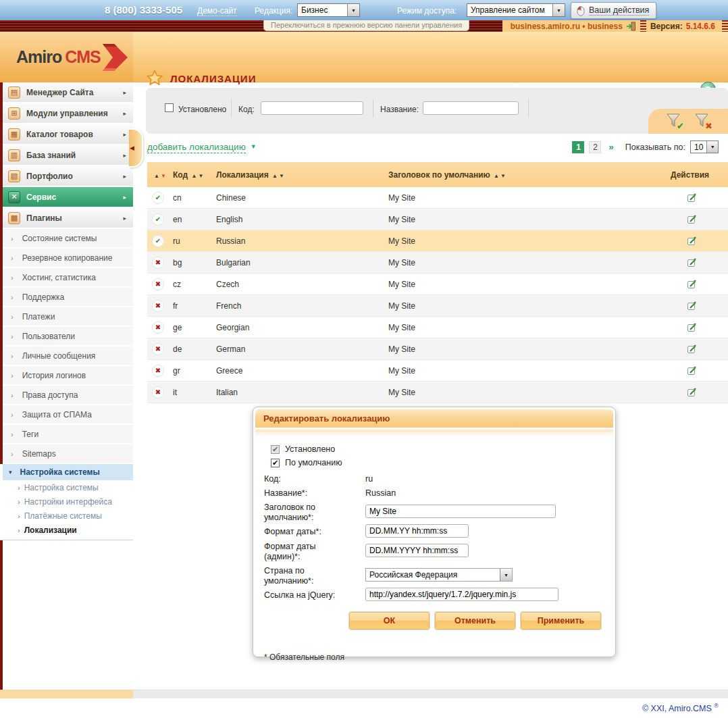 Image resolution: width=728 pixels, height=718 pixels. Describe the element at coordinates (328, 10) in the screenshot. I see `edition-select: Бизнес ▼` at that location.